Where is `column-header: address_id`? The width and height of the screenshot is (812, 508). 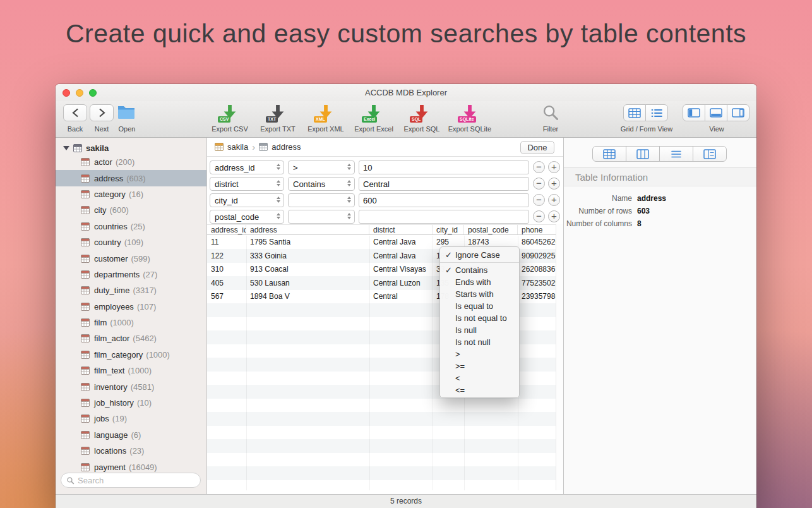
column-header: address_id is located at coordinates (227, 230).